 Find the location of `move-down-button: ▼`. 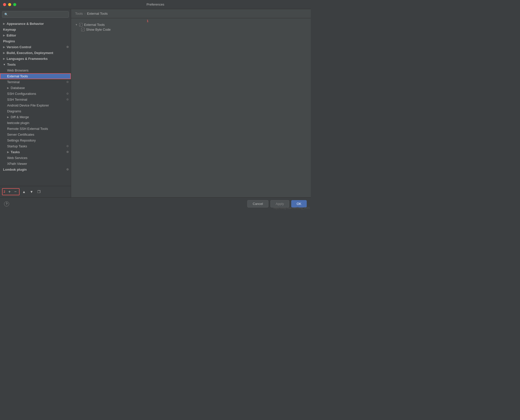

move-down-button: ▼ is located at coordinates (31, 192).